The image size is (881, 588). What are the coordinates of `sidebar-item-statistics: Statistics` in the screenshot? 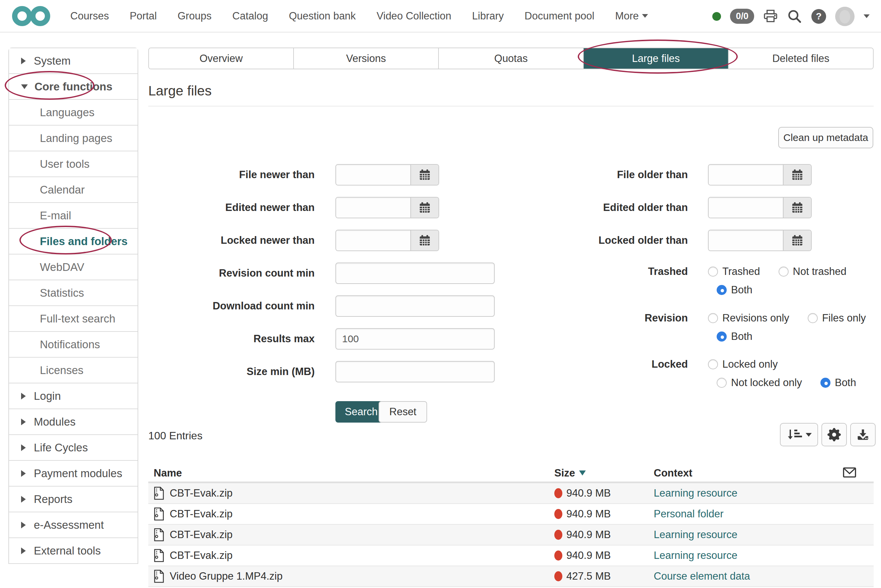 It's located at (73, 293).